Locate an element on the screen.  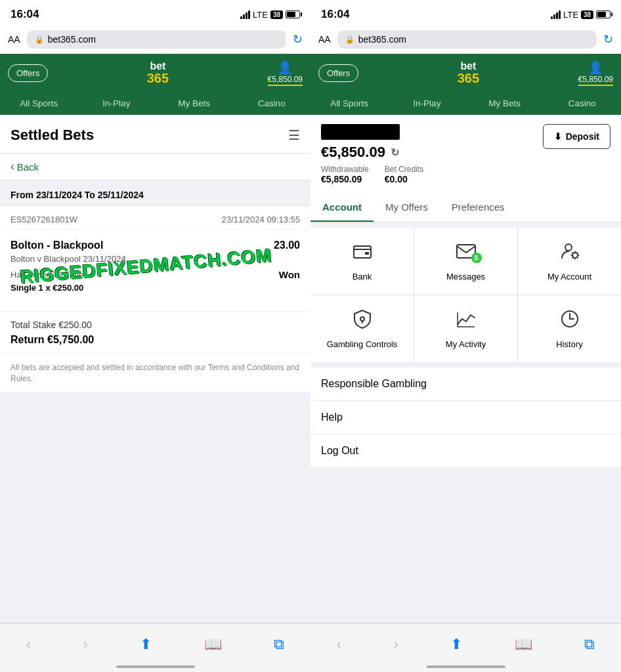
deposit-icon: ⬇ is located at coordinates (558, 136).